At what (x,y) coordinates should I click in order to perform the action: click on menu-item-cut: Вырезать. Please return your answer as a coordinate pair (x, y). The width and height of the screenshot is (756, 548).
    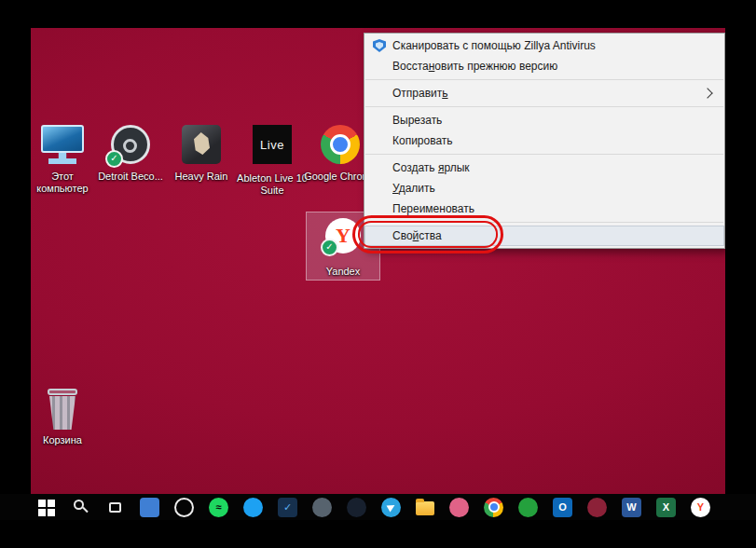
    Looking at the image, I should click on (544, 120).